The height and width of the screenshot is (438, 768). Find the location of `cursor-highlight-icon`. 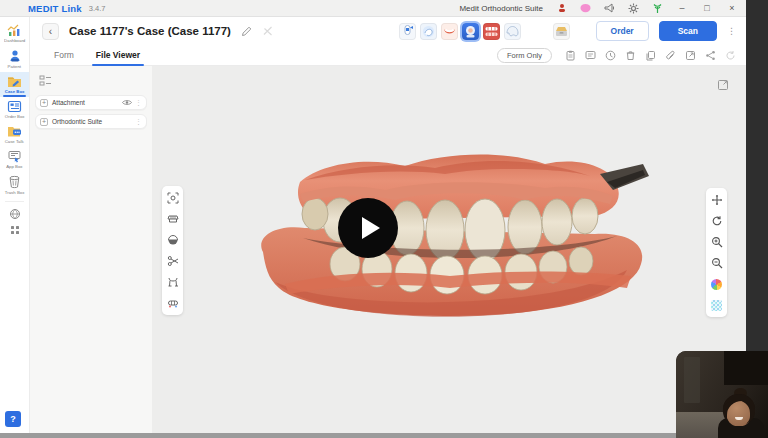

cursor-highlight-icon is located at coordinates (586, 8).